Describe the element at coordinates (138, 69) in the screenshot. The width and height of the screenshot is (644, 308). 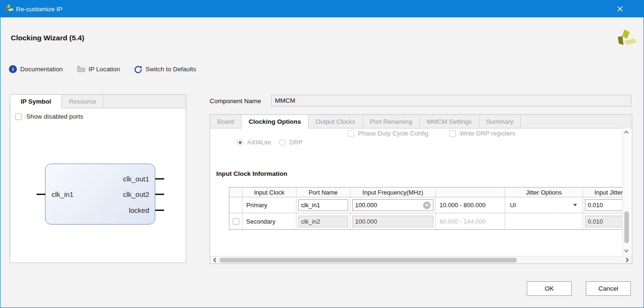
I see `refresh-icon` at that location.